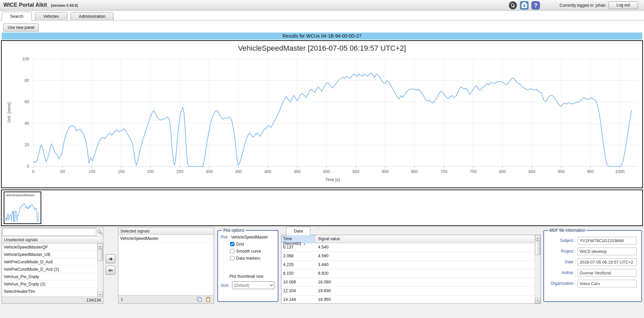 Image resolution: width=644 pixels, height=318 pixels. Describe the element at coordinates (166, 231) in the screenshot. I see `selected-signals-header: Selected signals` at that location.